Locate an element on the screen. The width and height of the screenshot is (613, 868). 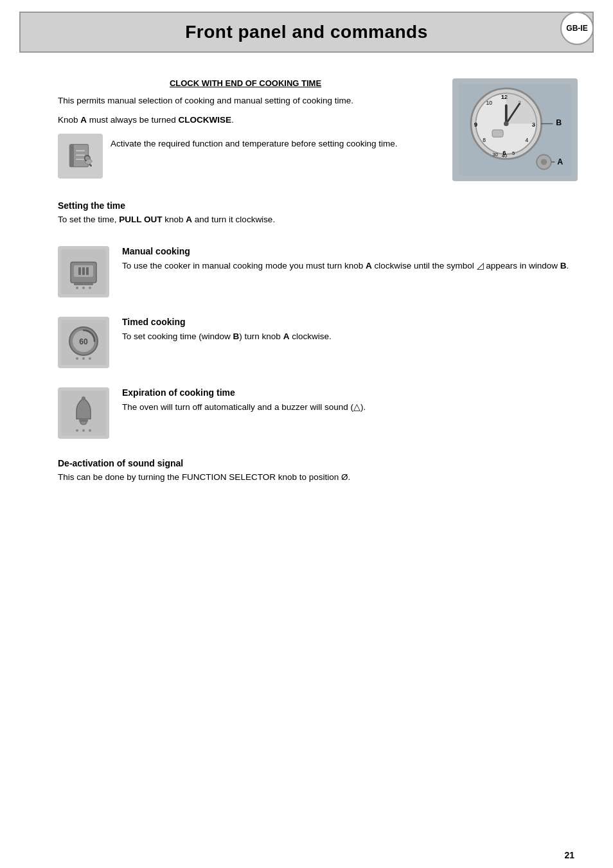
timed-cooking-title: Timed cooking is located at coordinates (351, 322).